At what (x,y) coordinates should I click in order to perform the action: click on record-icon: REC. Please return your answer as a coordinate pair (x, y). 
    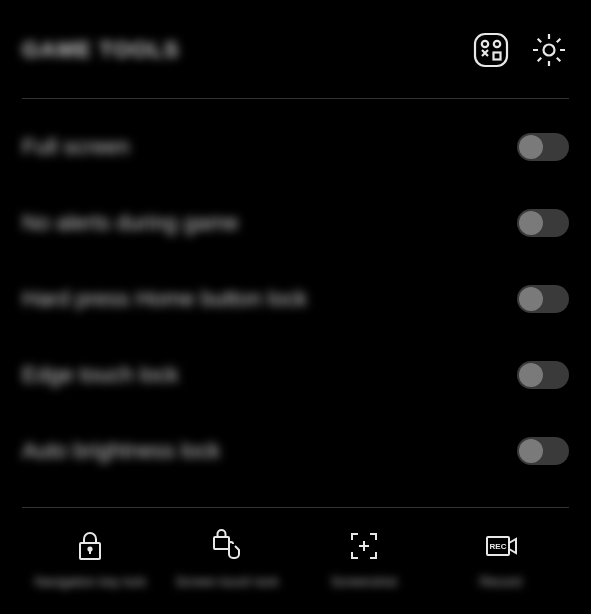
    Looking at the image, I should click on (501, 546).